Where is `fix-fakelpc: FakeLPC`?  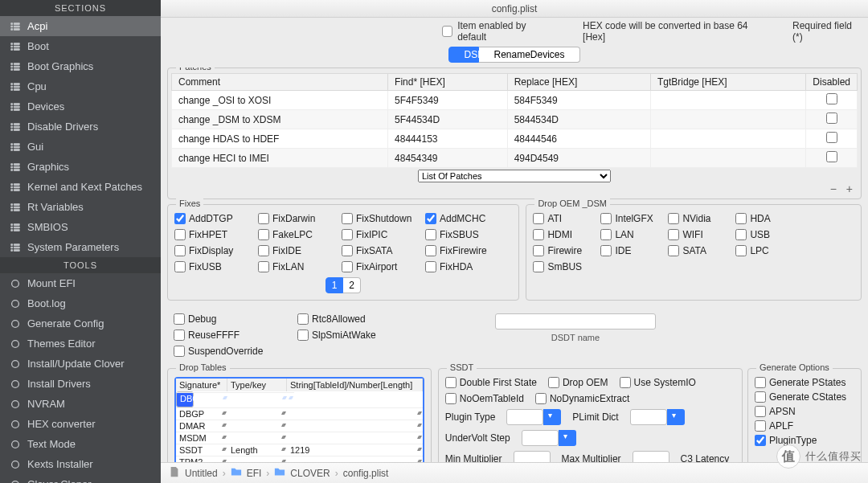 fix-fakelpc: FakeLPC is located at coordinates (294, 235).